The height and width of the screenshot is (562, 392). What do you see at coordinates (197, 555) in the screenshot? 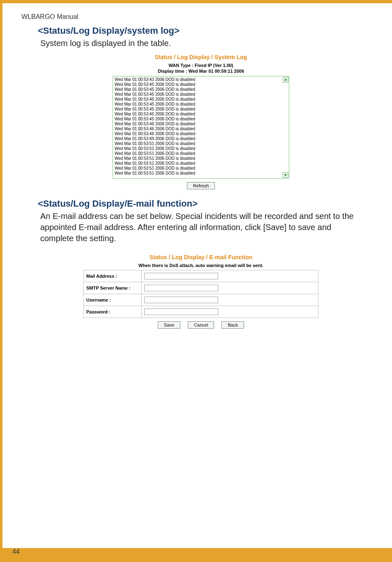
I see `footer-accent-bar` at bounding box center [197, 555].